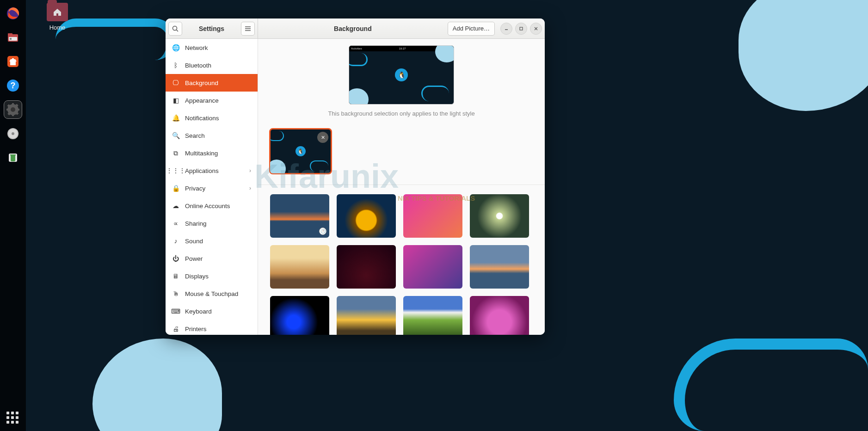 The image size is (868, 431). I want to click on remove-wallpaper-button: ✕, so click(323, 137).